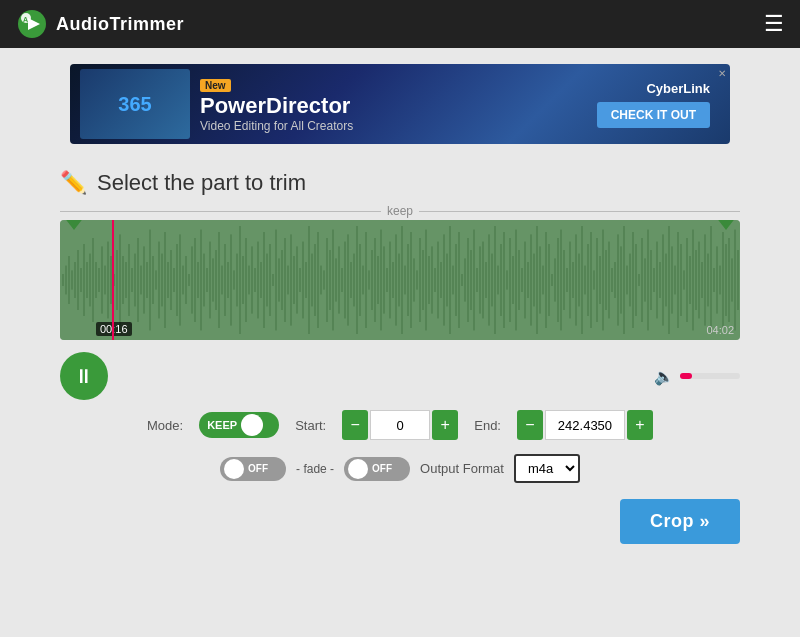 This screenshot has width=800, height=637. Describe the element at coordinates (680, 522) in the screenshot. I see `crop-button: Crop »` at that location.